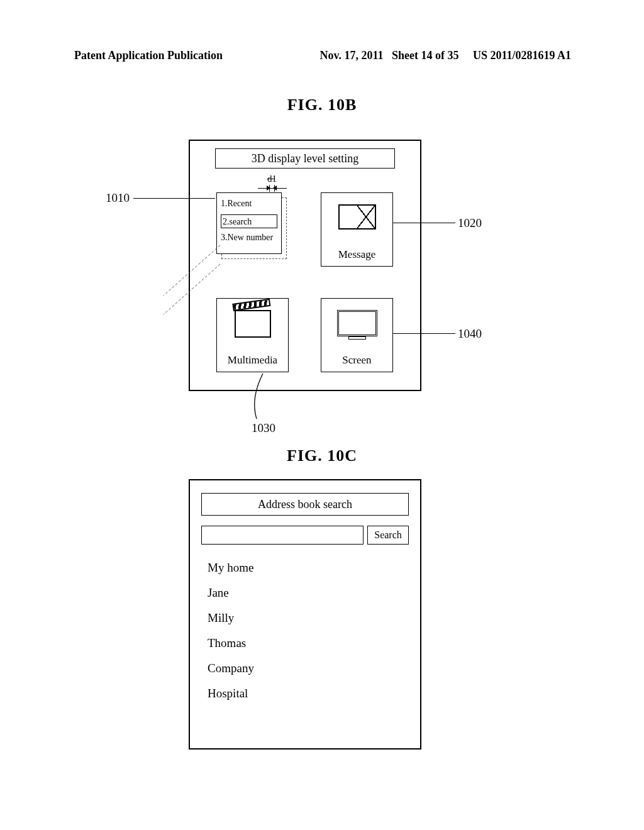  What do you see at coordinates (388, 535) in the screenshot?
I see `search-button: Search` at bounding box center [388, 535].